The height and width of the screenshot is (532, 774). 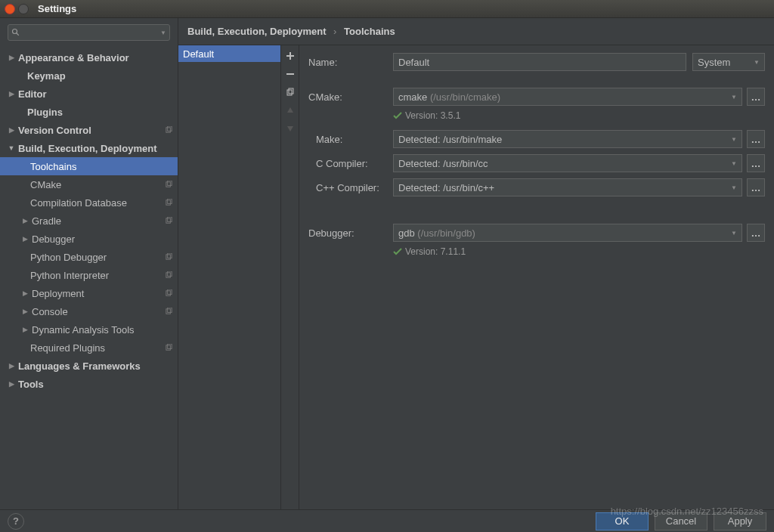 I want to click on tree-toolchains: Toolchains, so click(x=89, y=166).